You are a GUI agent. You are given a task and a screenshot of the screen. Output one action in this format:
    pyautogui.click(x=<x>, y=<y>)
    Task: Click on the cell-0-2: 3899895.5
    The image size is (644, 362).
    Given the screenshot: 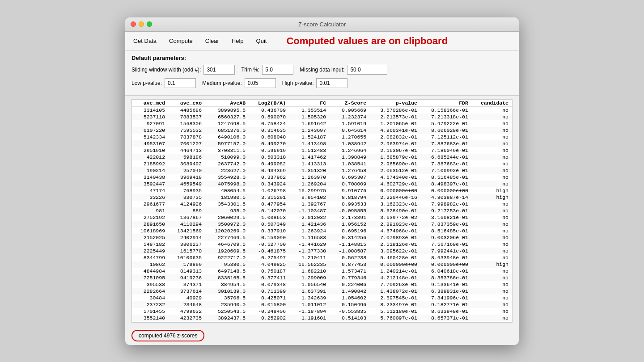 What is the action you would take?
    pyautogui.click(x=227, y=110)
    